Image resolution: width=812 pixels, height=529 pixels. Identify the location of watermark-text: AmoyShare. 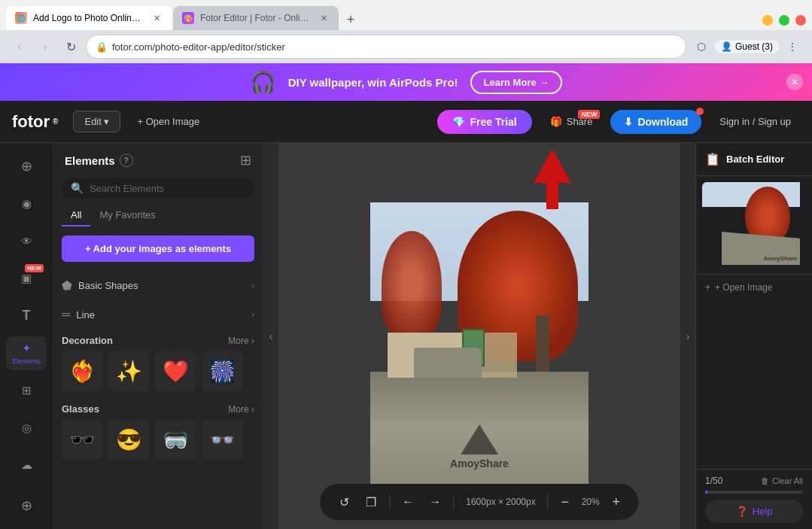
(479, 464).